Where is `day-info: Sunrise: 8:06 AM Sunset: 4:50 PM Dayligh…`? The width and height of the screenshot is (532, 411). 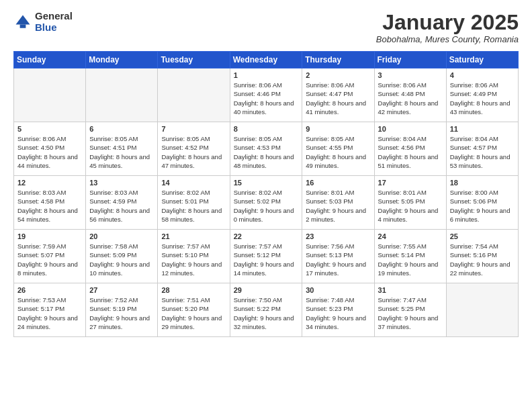
day-info: Sunrise: 8:06 AM Sunset: 4:50 PM Dayligh… is located at coordinates (50, 152).